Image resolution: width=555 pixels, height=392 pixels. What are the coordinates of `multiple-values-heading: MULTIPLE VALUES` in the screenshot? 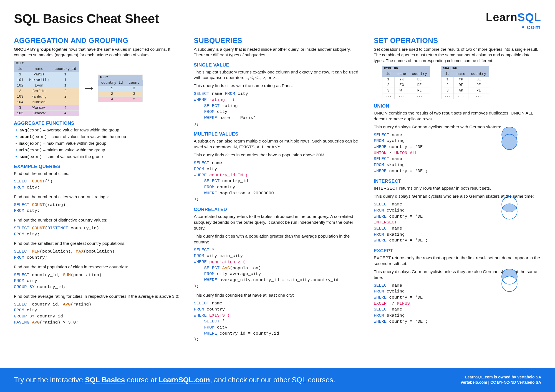 It's located at (278, 134).